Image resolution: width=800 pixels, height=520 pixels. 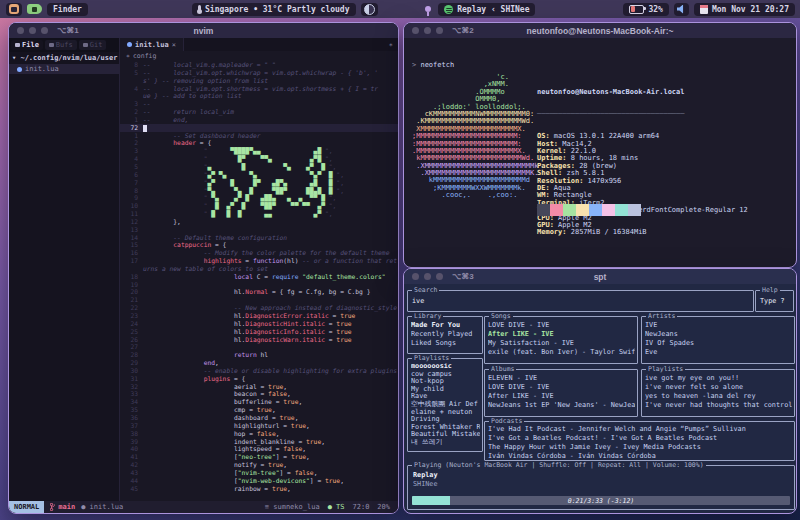 I want to click on neofetch-info: neutonfoo@Neutons-MacBook-Air.local ────…, so click(x=642, y=163).